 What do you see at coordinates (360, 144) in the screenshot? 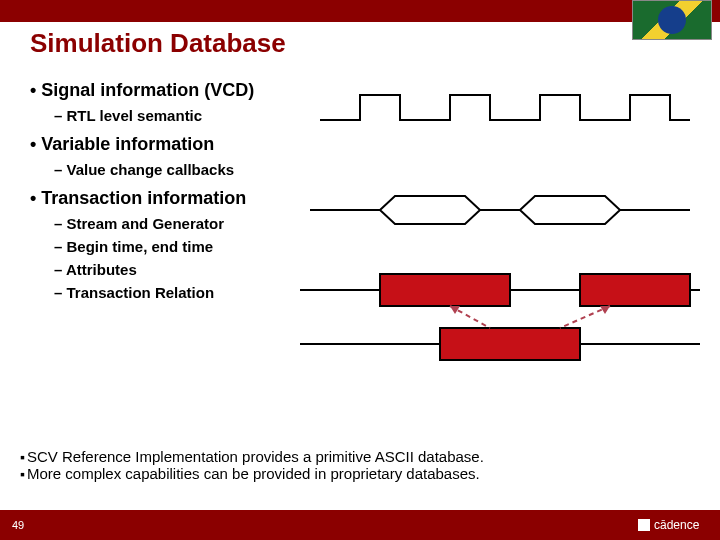
I see `bullet-variable: Variable information` at bounding box center [360, 144].